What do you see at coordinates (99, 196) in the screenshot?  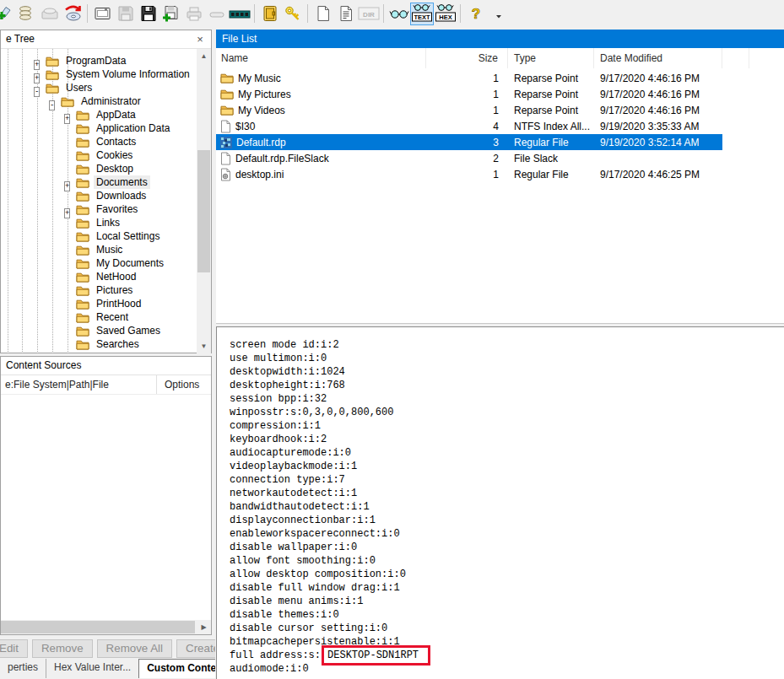 I see `tree-item-downloads: Downloads` at bounding box center [99, 196].